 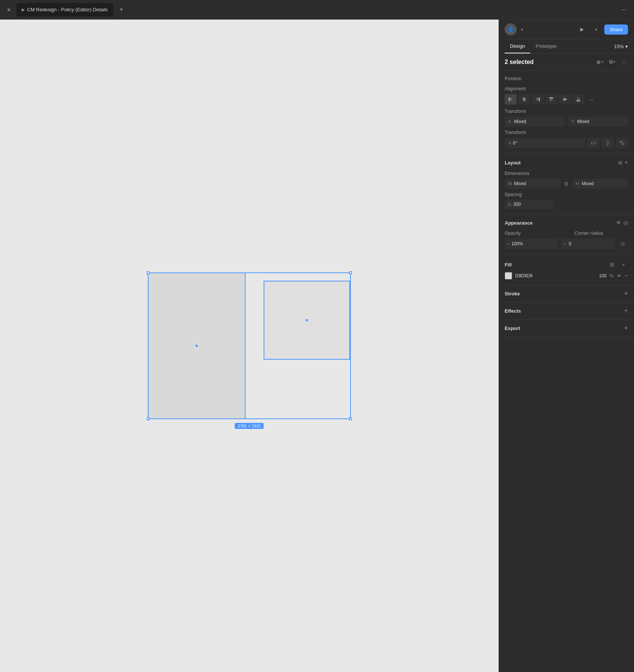 I want to click on tab-prototype: Prototype, so click(x=546, y=47).